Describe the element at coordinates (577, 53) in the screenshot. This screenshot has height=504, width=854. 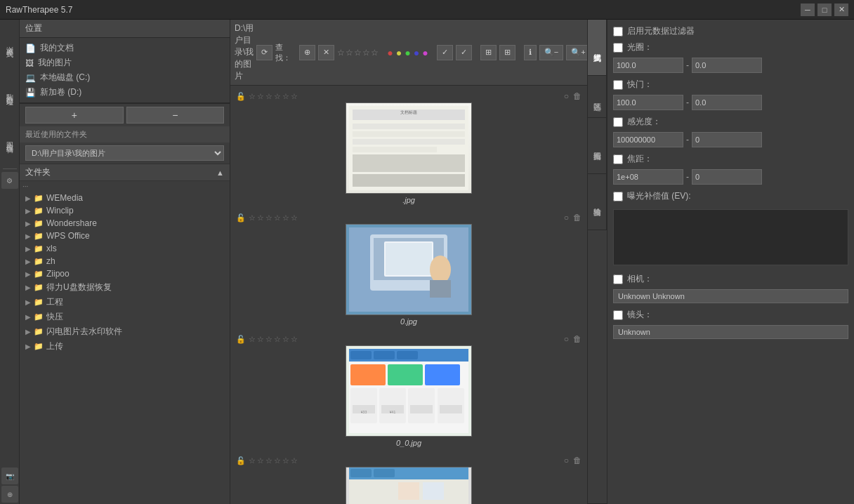
I see `zoom-in-button: 🔍+` at that location.